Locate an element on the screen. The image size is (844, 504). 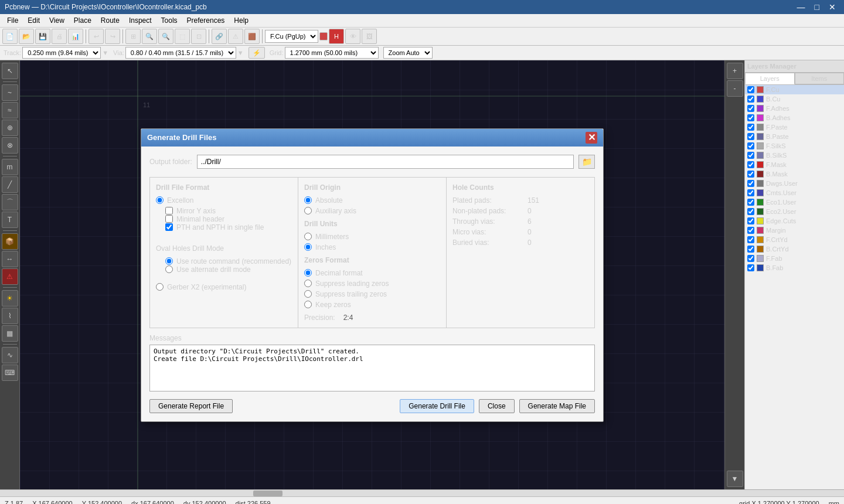
measure-btn: ↔ is located at coordinates (10, 259).